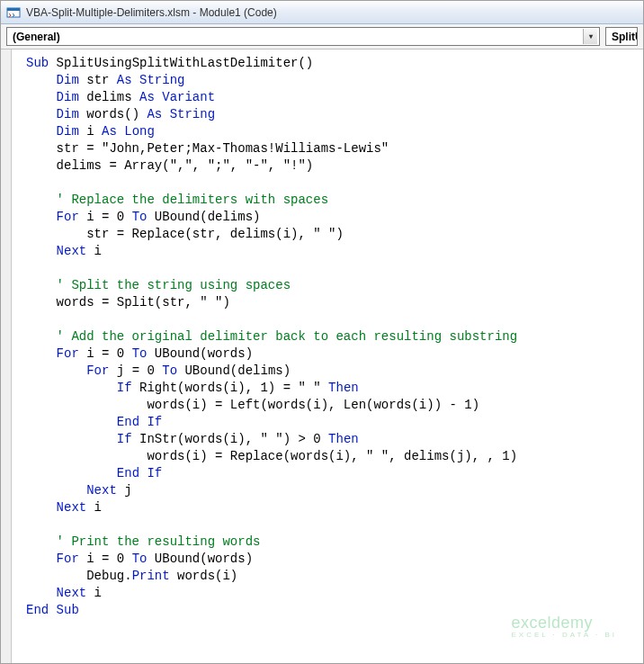 Image resolution: width=644 pixels, height=664 pixels. What do you see at coordinates (6, 356) in the screenshot?
I see `margin-indicator-bar` at bounding box center [6, 356].